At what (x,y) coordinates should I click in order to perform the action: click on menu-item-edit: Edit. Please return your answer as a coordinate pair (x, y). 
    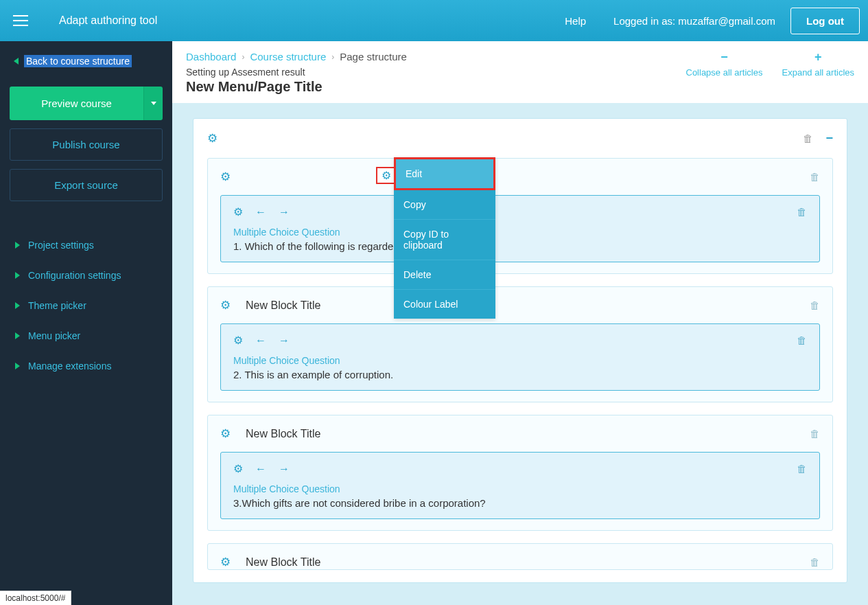
    Looking at the image, I should click on (445, 174).